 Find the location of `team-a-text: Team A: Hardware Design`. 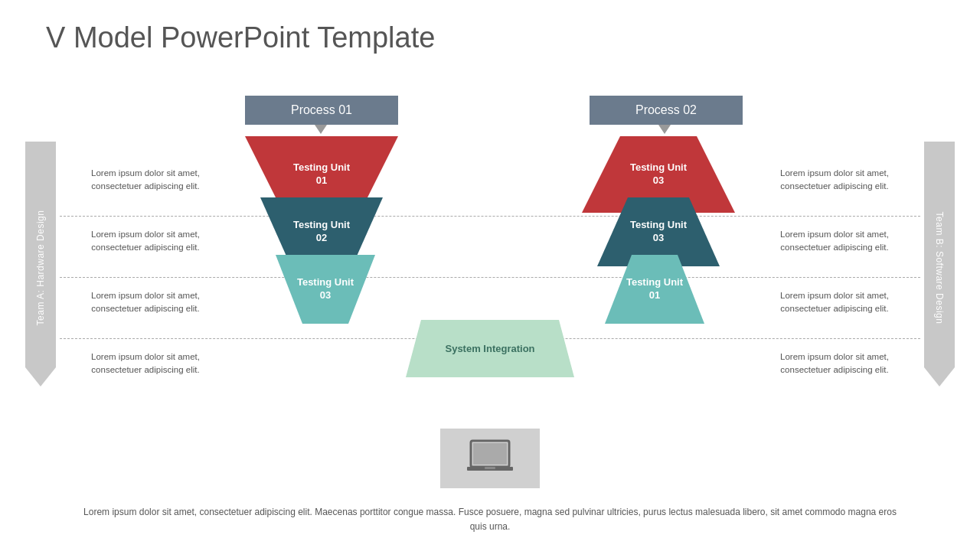

team-a-text: Team A: Hardware Design is located at coordinates (41, 268).